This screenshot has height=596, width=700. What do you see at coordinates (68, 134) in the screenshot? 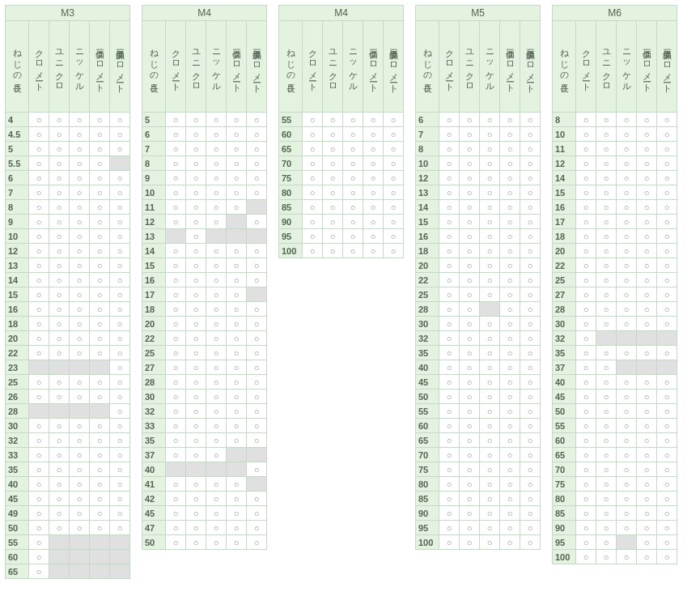
I see `table-row: 4.5○○○○○` at bounding box center [68, 134].